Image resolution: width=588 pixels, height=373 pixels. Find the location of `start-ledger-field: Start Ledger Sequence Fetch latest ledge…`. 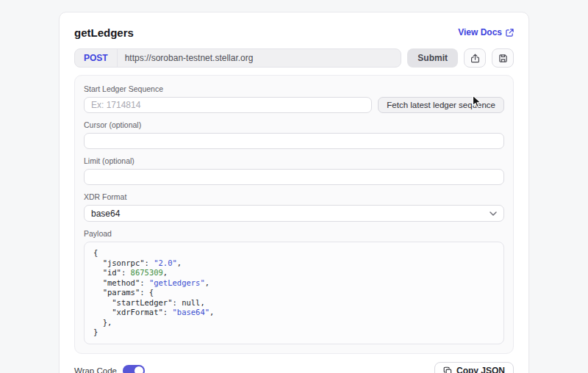

start-ledger-field: Start Ledger Sequence Fetch latest ledge… is located at coordinates (294, 98).